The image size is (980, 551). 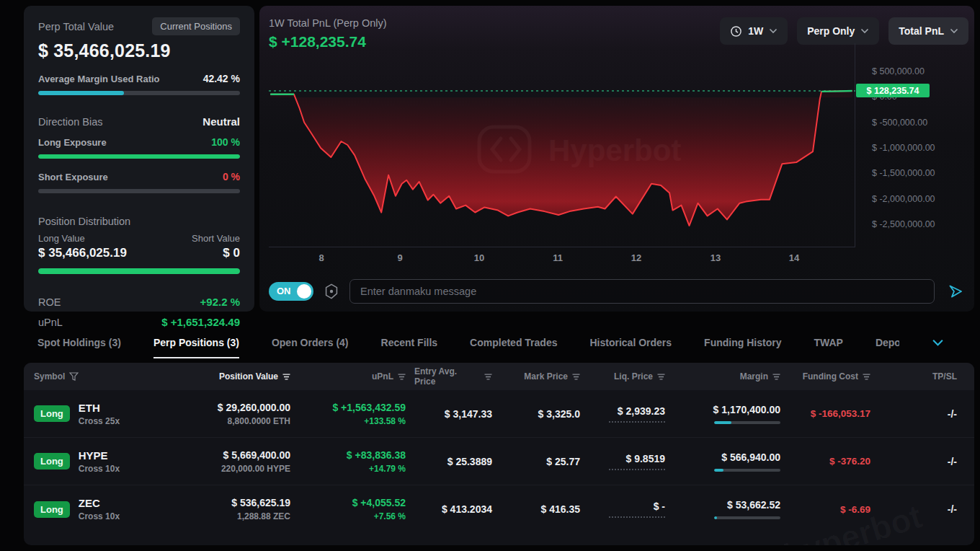 What do you see at coordinates (239, 376) in the screenshot?
I see `column-header-position-value: Position Value` at bounding box center [239, 376].